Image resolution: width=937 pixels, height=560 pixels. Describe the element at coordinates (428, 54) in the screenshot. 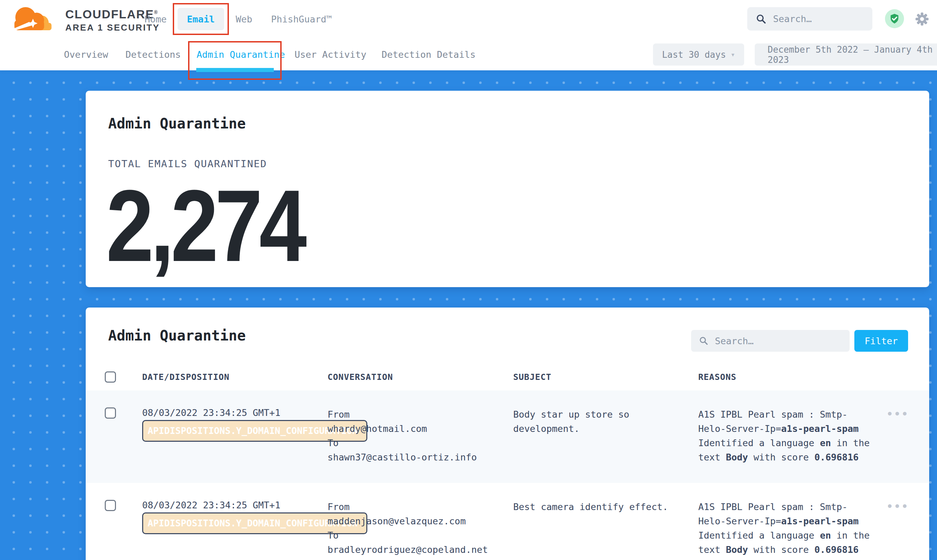

I see `tab-detection-details: Detection Details` at that location.